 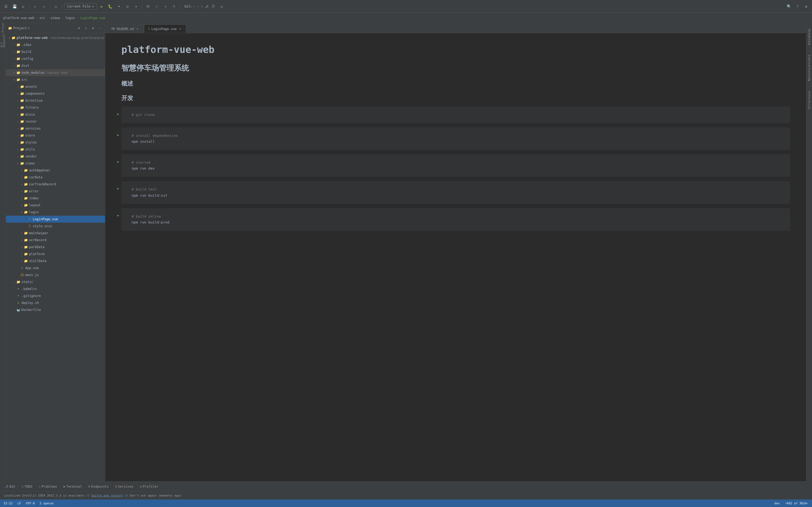 I want to click on back-icon: ←, so click(x=35, y=6).